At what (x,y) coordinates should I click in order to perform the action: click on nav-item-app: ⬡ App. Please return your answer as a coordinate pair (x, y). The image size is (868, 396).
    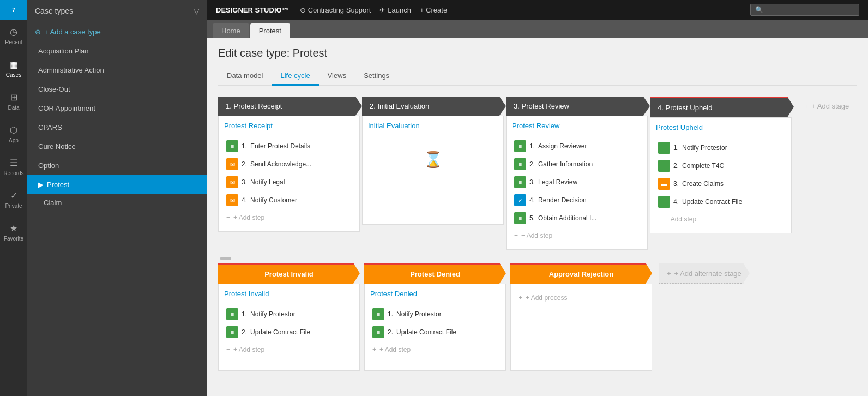
    Looking at the image, I should click on (14, 134).